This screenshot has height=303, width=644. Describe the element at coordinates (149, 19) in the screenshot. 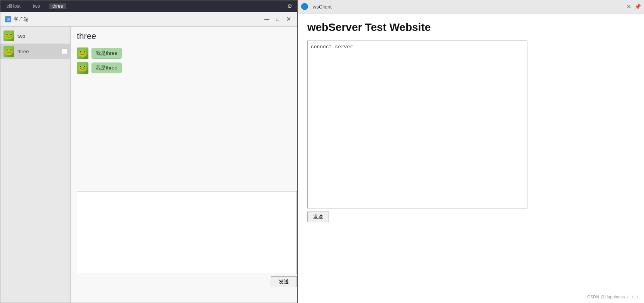

I see `window-titlebar: ⊞ 客户端 — □ ✕` at that location.